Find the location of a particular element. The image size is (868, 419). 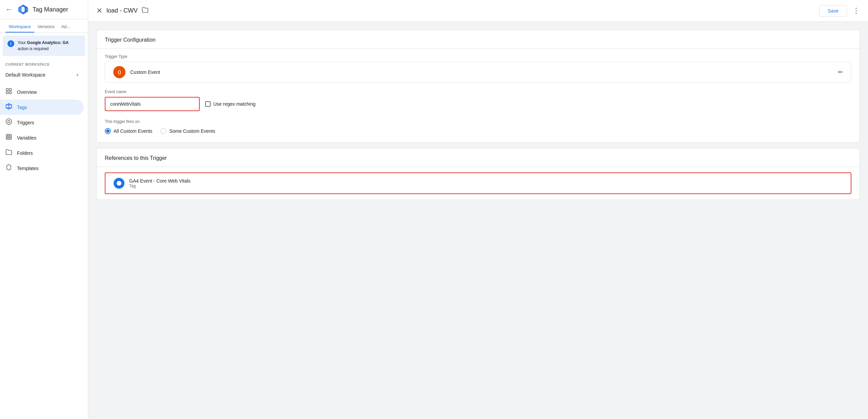

sidebar-item-tags-label: Tags is located at coordinates (22, 107).